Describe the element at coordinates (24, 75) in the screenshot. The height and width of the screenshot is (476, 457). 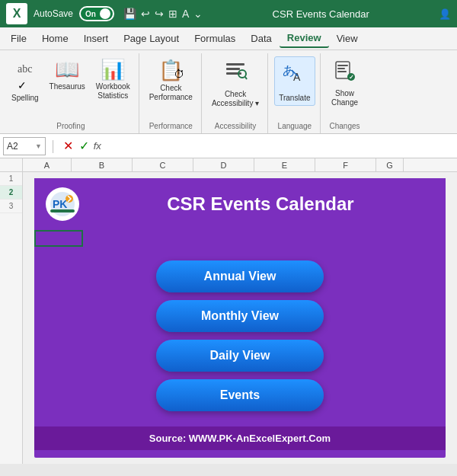
I see `spelling-icon: abc ✓` at that location.